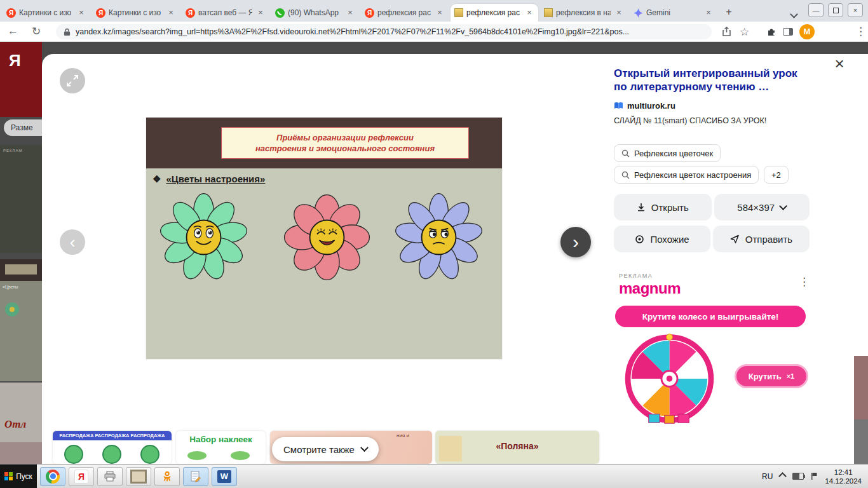 Image resolution: width=868 pixels, height=488 pixels. I want to click on chip-more-label: +2, so click(776, 175).